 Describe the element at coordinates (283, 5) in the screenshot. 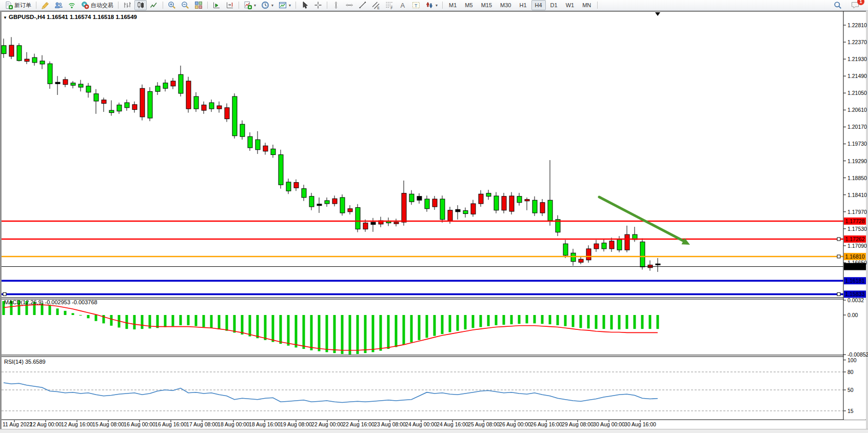

I see `templates-icon` at that location.